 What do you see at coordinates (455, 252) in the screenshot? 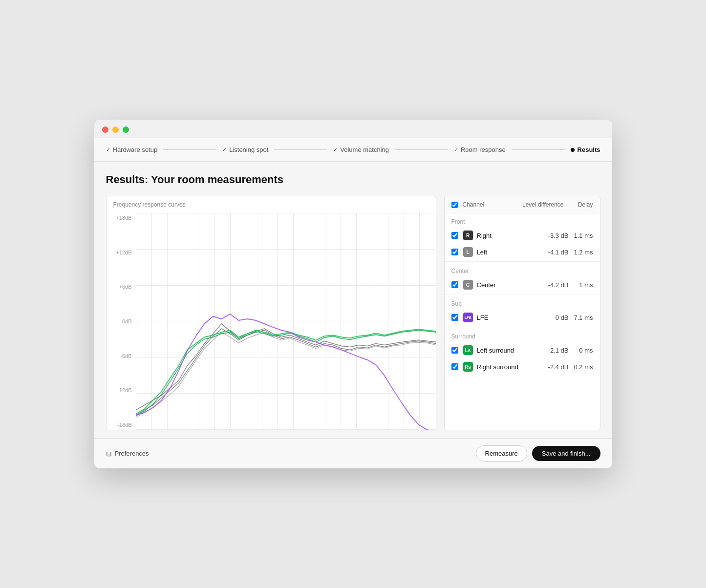
I see `channel-checkbox-left` at bounding box center [455, 252].